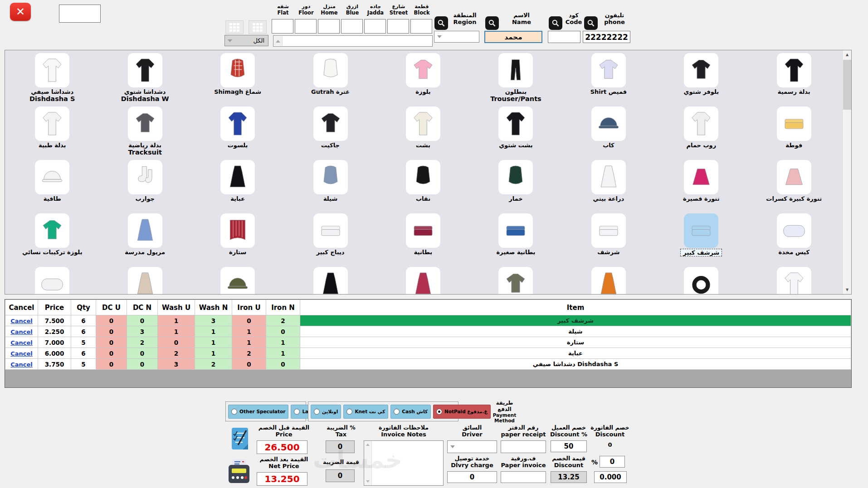 This screenshot has width=868, height=488. Describe the element at coordinates (330, 240) in the screenshot. I see `item-card: ديباج كبير` at that location.